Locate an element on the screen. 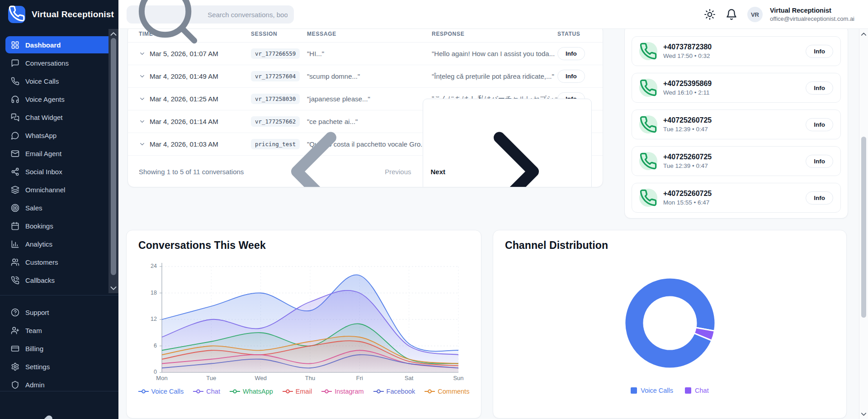 The height and width of the screenshot is (419, 868). search-input is located at coordinates (248, 14).